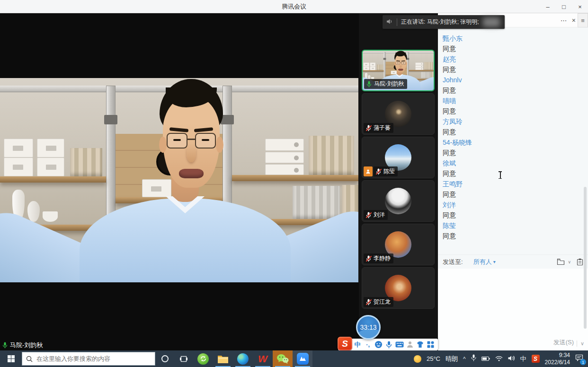 The width and height of the screenshot is (588, 367). I want to click on participant-name: 刘洋, so click(379, 215).